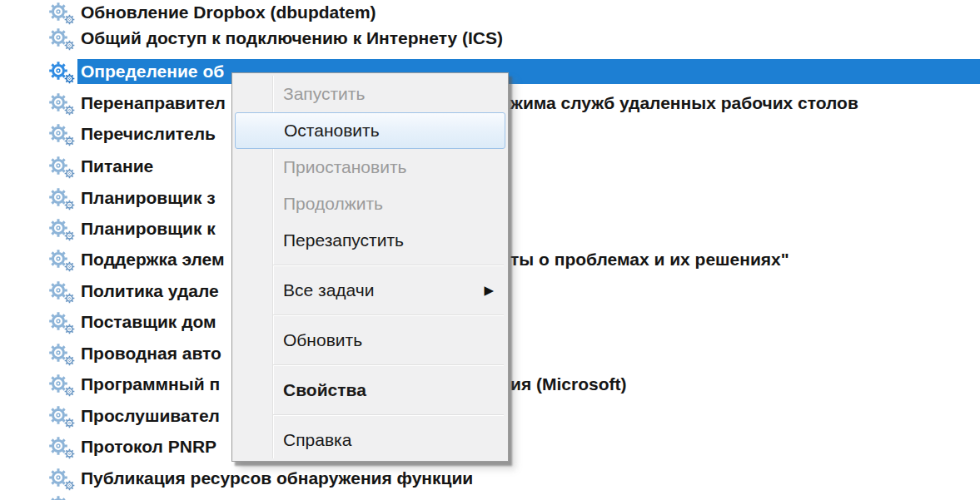 The width and height of the screenshot is (980, 500). What do you see at coordinates (151, 291) in the screenshot?
I see `service-name: Политика удале` at bounding box center [151, 291].